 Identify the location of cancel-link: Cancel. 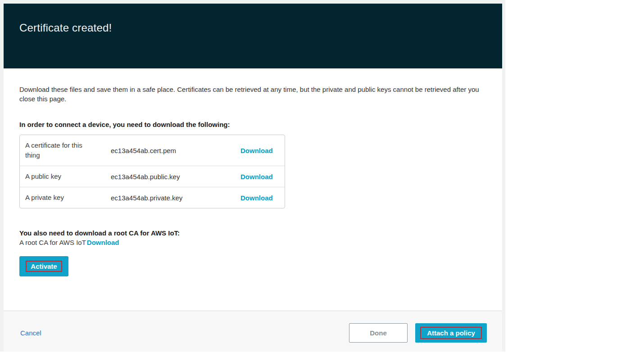
(31, 333).